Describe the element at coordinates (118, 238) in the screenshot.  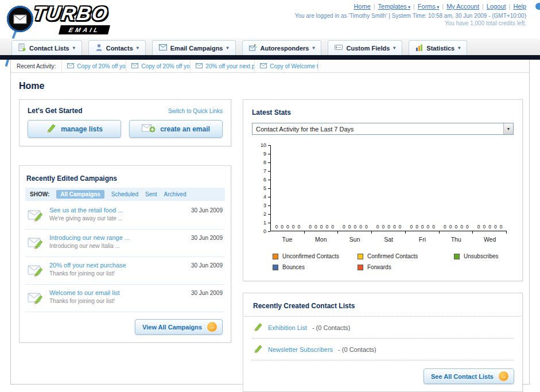
I see `campaign-title-link: Introducing our new range ...` at that location.